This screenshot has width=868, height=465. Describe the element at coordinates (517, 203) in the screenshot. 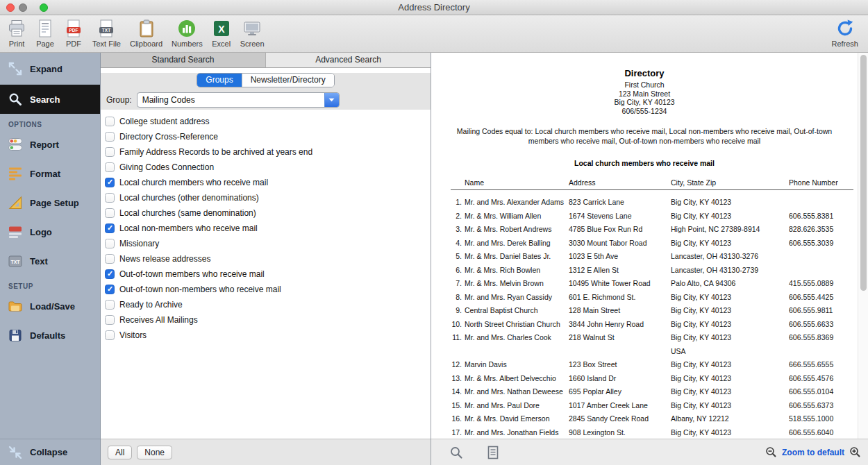

I see `row-name: Mr. and Mrs. Alexander Adams` at that location.